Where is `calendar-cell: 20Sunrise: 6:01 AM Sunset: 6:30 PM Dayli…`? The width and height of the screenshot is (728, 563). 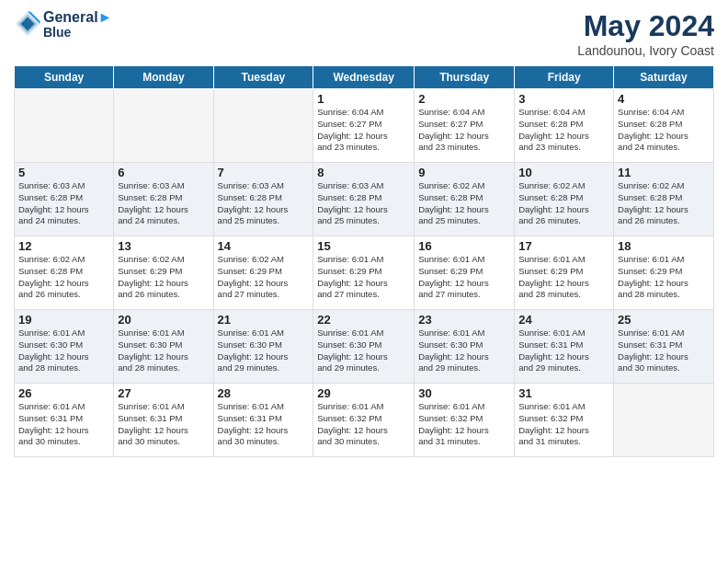
calendar-cell: 20Sunrise: 6:01 AM Sunset: 6:30 PM Dayli… is located at coordinates (164, 347).